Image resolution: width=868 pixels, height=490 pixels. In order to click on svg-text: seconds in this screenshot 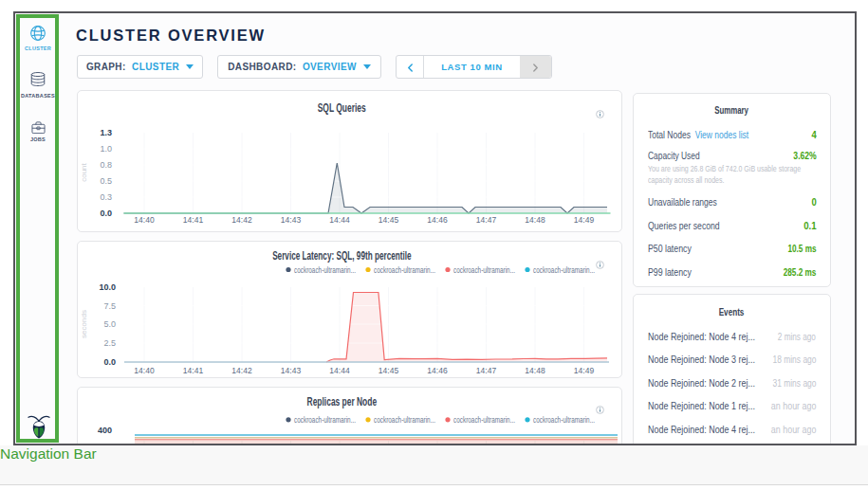, I will do `click(83, 324)`.